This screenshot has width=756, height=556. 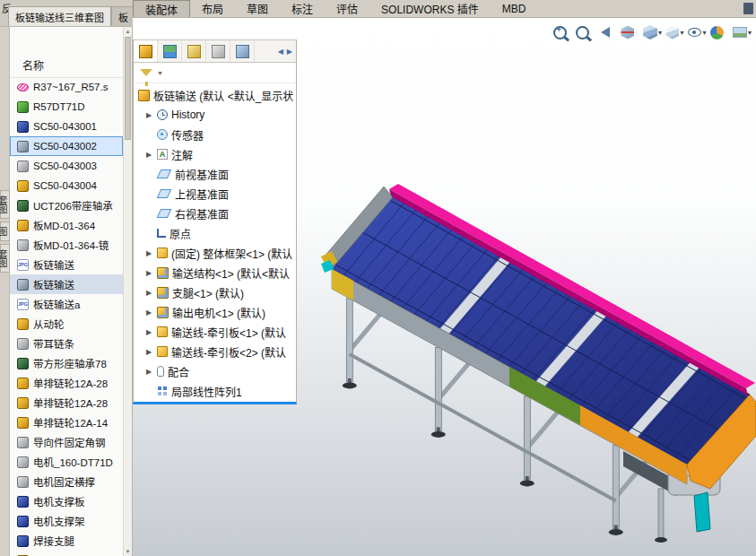 What do you see at coordinates (215, 332) in the screenshot?
I see `tree-item: ▶ 输送线-牵引板<1> (默认` at bounding box center [215, 332].